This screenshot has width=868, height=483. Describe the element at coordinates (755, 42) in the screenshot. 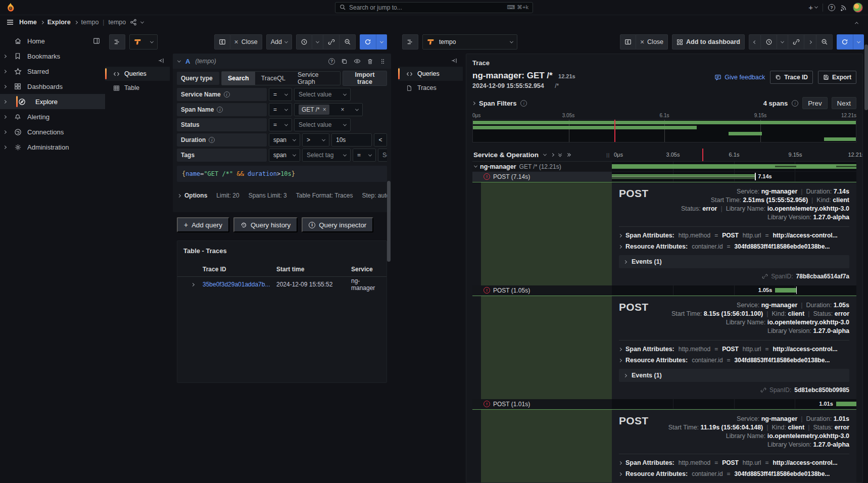

I see `time-shift-left-icon` at that location.